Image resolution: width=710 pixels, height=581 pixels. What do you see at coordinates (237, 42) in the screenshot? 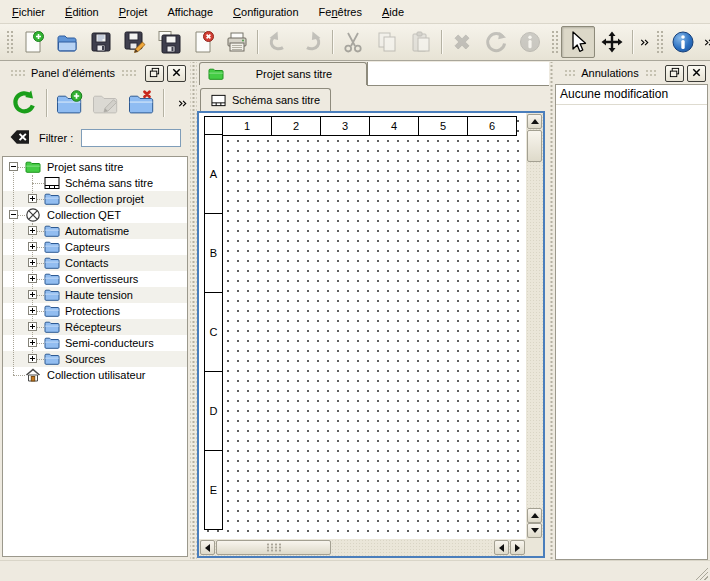
I see `print-button` at bounding box center [237, 42].